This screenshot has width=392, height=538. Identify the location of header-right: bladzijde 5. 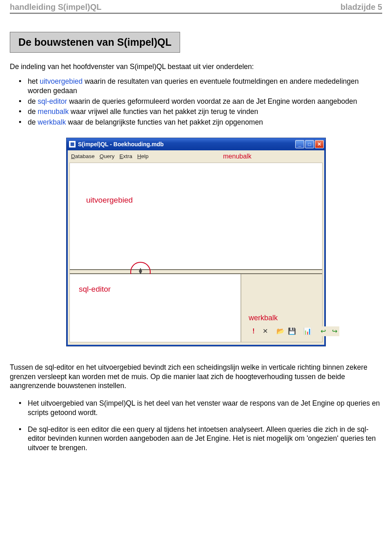
(361, 7).